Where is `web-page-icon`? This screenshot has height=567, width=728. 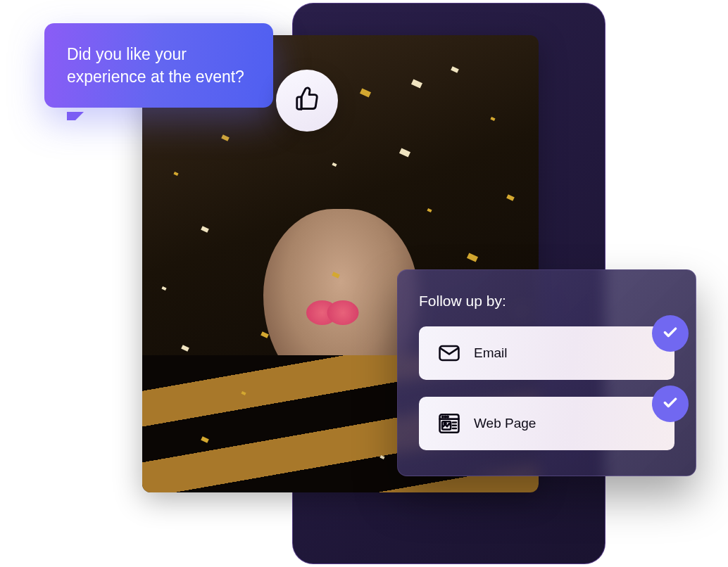
web-page-icon is located at coordinates (449, 423).